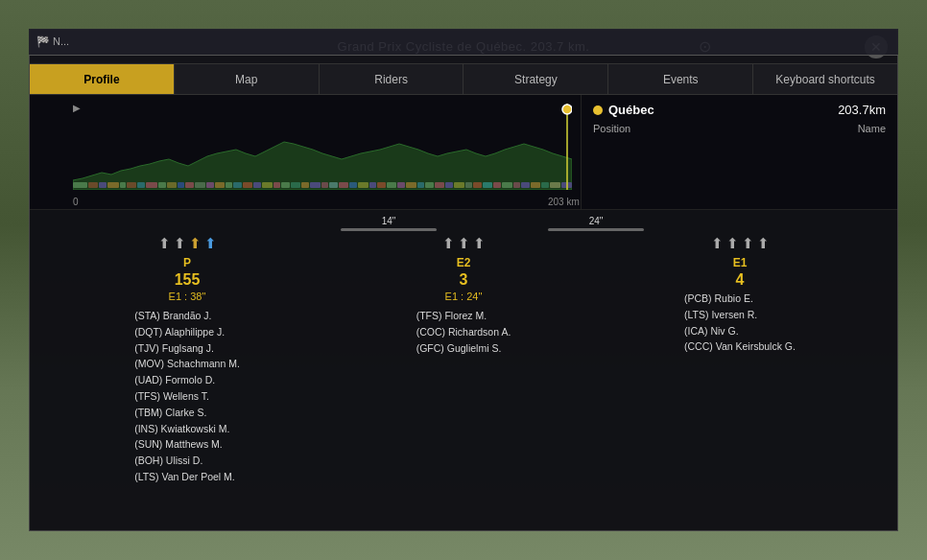 The height and width of the screenshot is (560, 927). Describe the element at coordinates (187, 397) in the screenshot. I see `rider-entry: (TFS) Wellens T.` at that location.